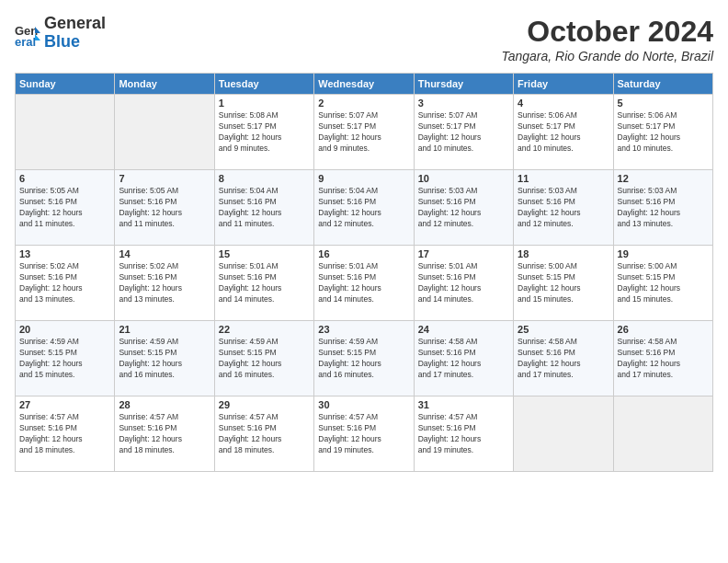 The width and height of the screenshot is (728, 563). What do you see at coordinates (264, 132) in the screenshot?
I see `calendar-cell: 1Sunrise: 5:08 AM Sunset: 5:17 PM Daylig…` at bounding box center [264, 132].